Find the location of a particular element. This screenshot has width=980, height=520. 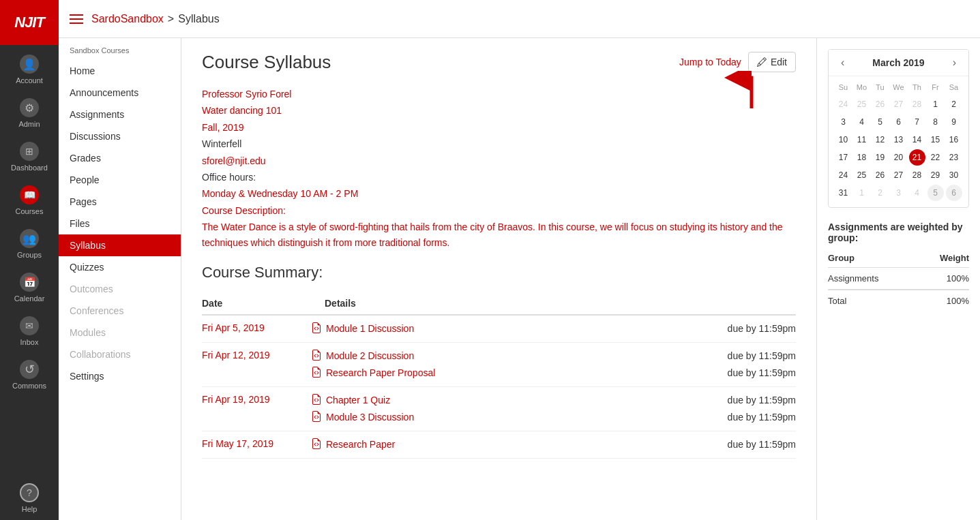

cal-day: 17 is located at coordinates (844, 157).